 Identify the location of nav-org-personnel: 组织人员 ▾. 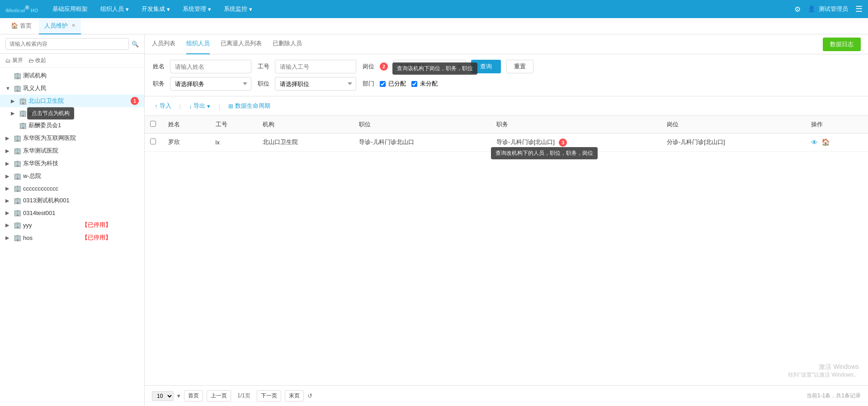
(115, 9).